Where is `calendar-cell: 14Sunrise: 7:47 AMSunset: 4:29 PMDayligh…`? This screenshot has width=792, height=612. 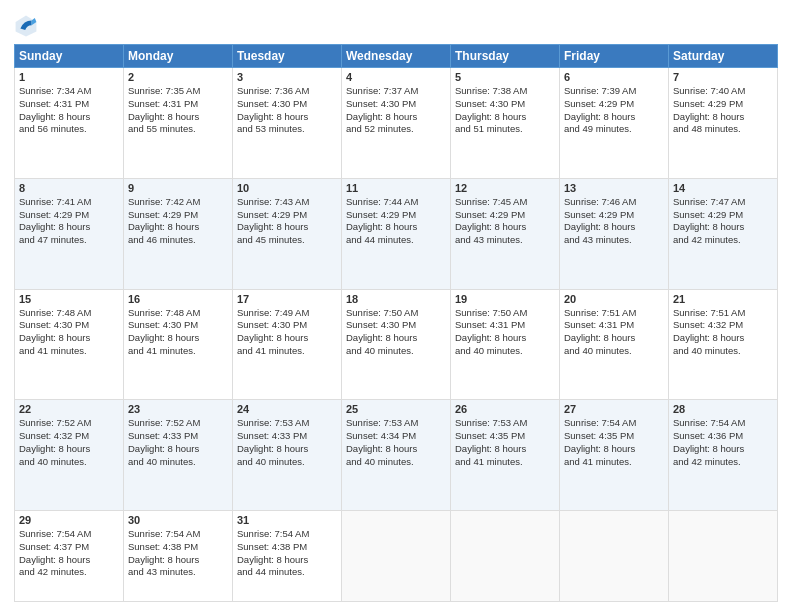 calendar-cell: 14Sunrise: 7:47 AMSunset: 4:29 PMDayligh… is located at coordinates (724, 234).